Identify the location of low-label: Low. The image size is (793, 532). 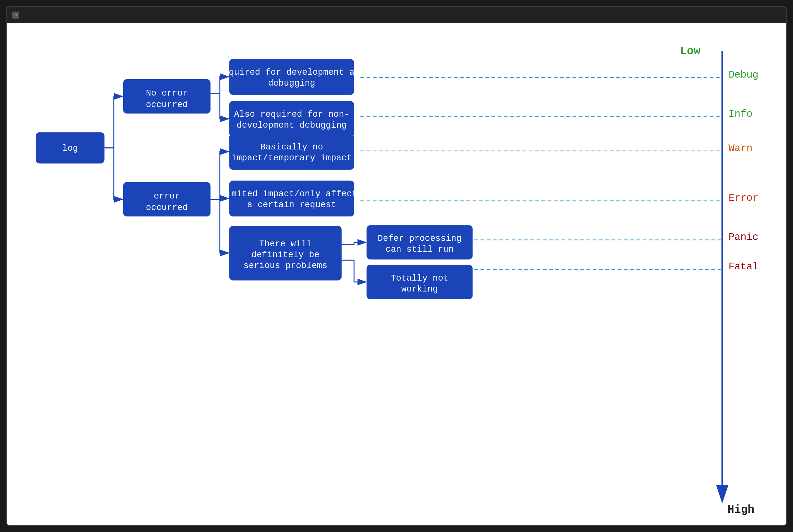
(690, 51).